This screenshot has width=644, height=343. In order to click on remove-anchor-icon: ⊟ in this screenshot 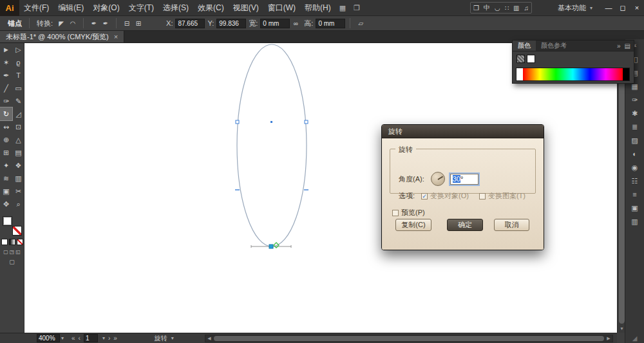, I will do `click(127, 23)`.